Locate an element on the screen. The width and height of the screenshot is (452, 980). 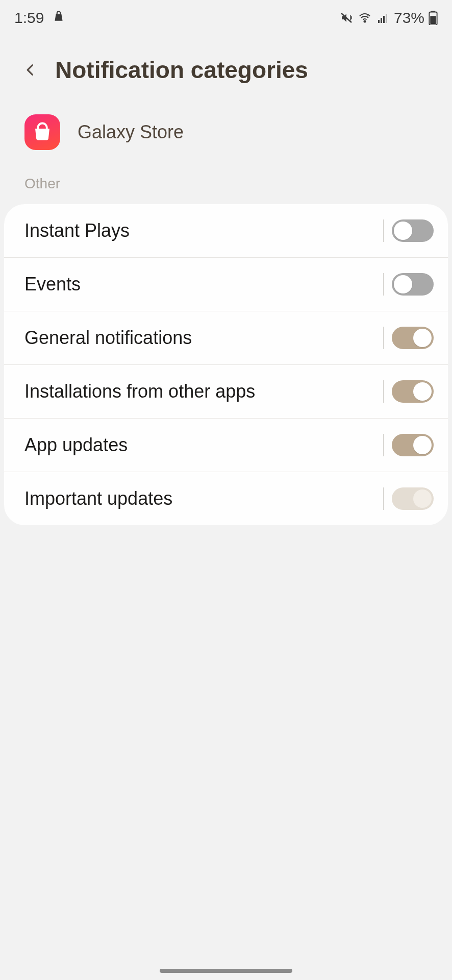
toggle-app-updates is located at coordinates (413, 445).